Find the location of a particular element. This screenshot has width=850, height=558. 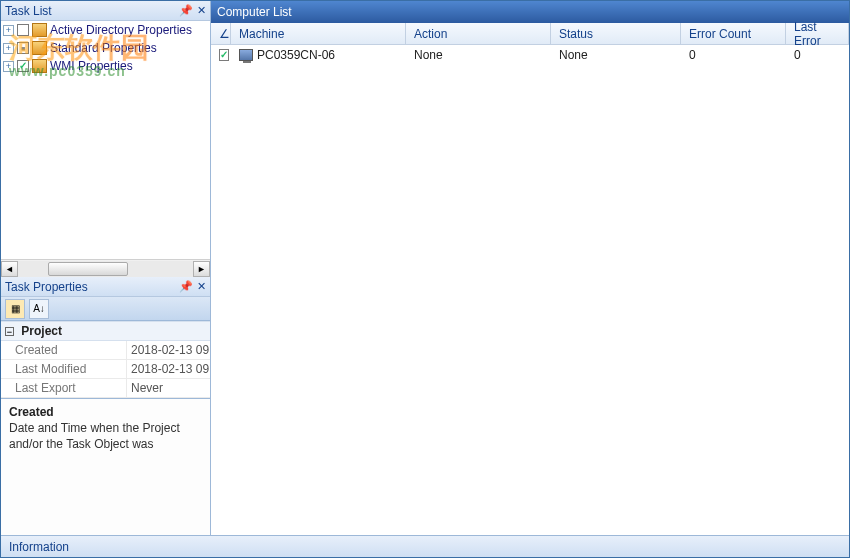

horizontal-scrollbar: ◄ ► is located at coordinates (106, 268).